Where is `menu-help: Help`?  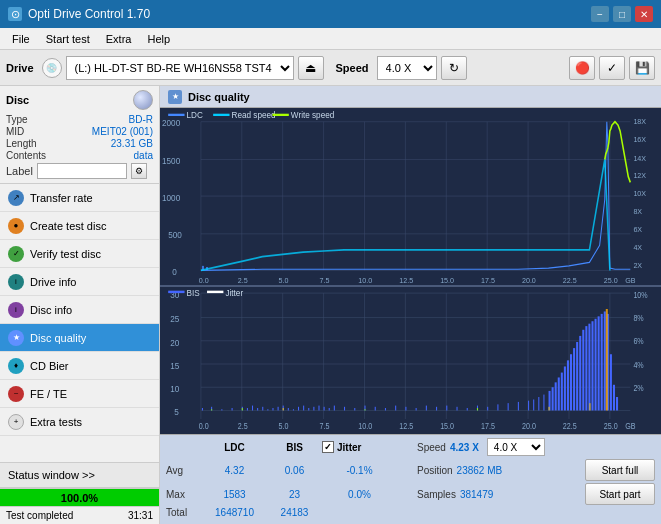
menu-help: Help is located at coordinates (158, 39).